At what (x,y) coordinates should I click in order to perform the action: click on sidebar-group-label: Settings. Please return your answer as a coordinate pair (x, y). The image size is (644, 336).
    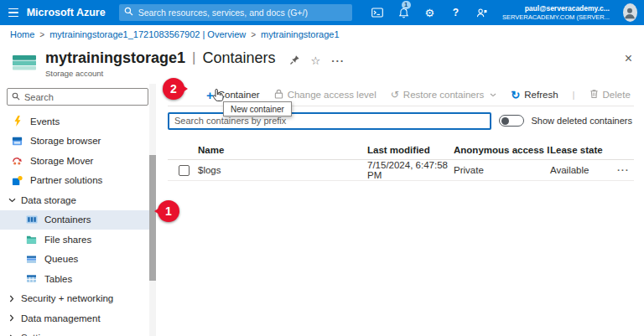
    Looking at the image, I should click on (39, 334).